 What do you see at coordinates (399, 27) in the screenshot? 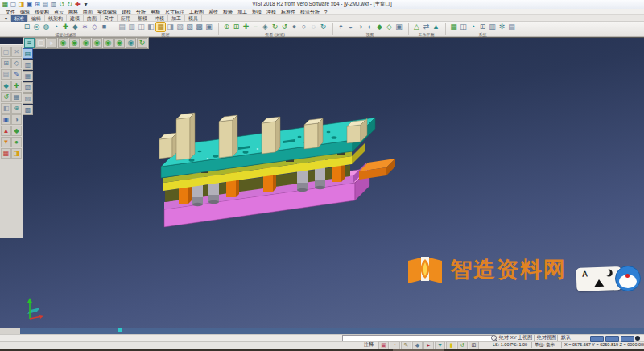
I see `view-manager-icon: ▣` at bounding box center [399, 27].